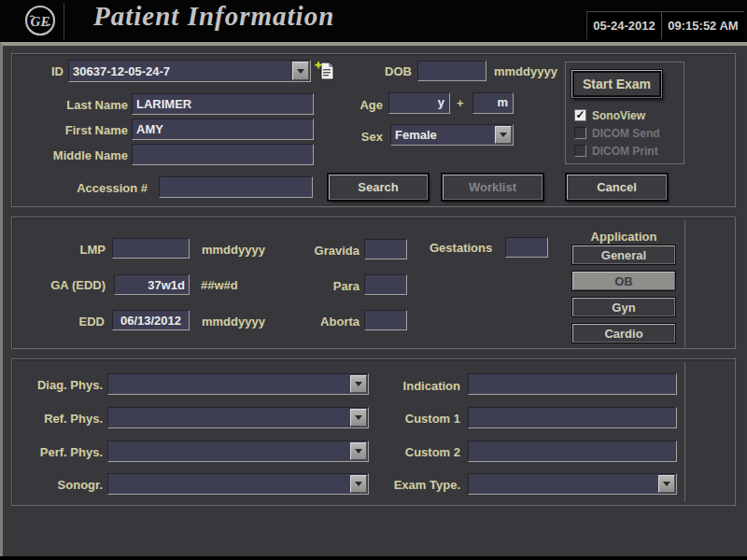 Image resolution: width=747 pixels, height=560 pixels. What do you see at coordinates (616, 84) in the screenshot?
I see `start-exam-button: Start Exam` at bounding box center [616, 84].